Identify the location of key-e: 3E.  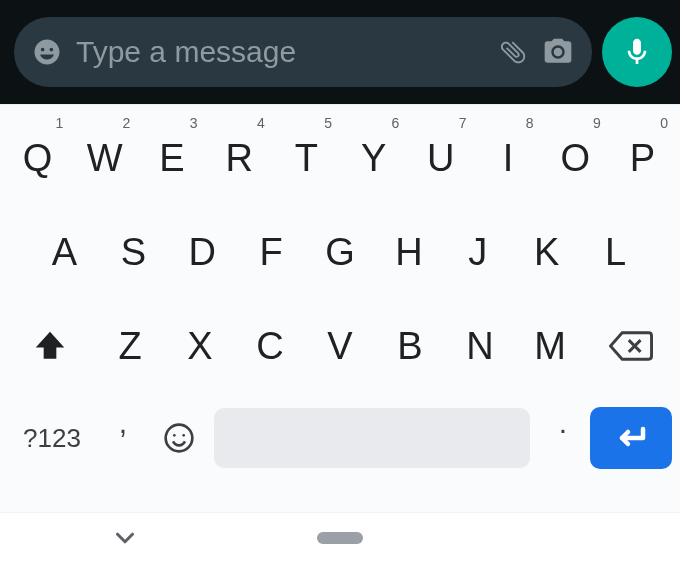
(172, 158).